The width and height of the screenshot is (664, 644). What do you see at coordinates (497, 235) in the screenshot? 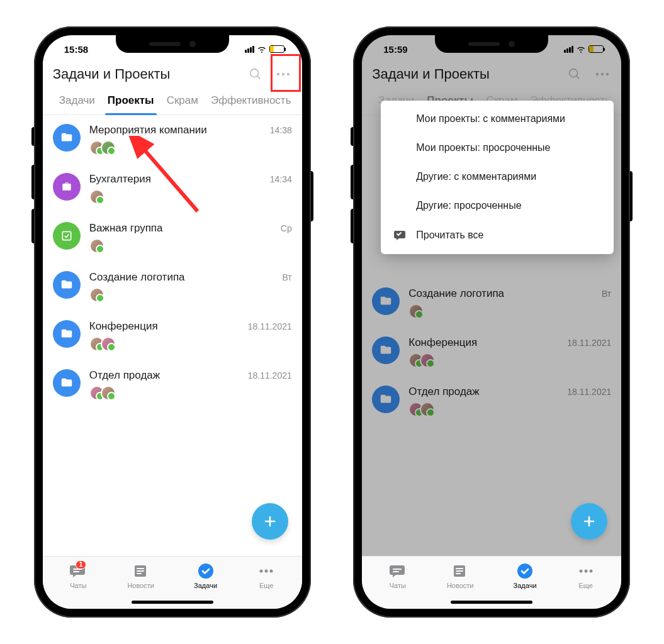
I see `menu-item-read-all: Прочитать все` at bounding box center [497, 235].